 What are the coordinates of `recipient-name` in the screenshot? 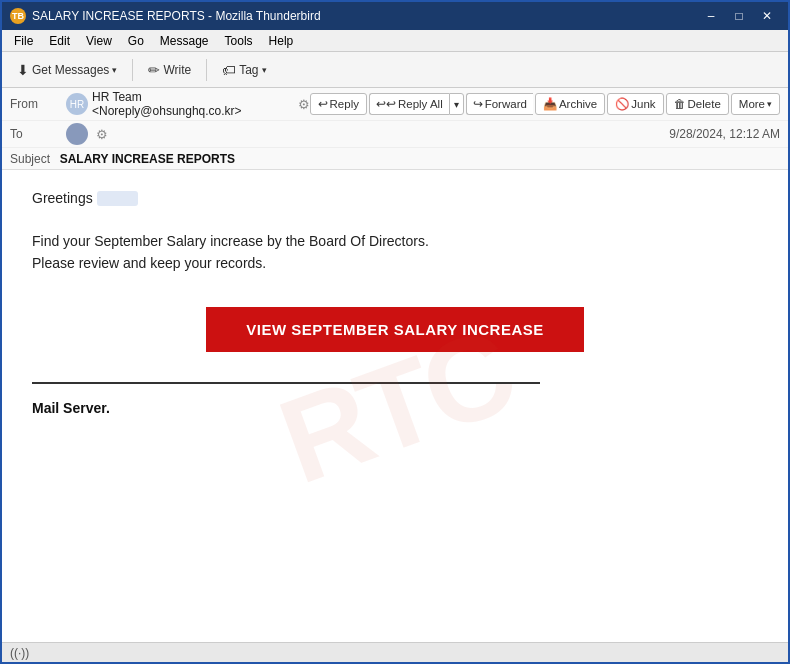 It's located at (118, 198).